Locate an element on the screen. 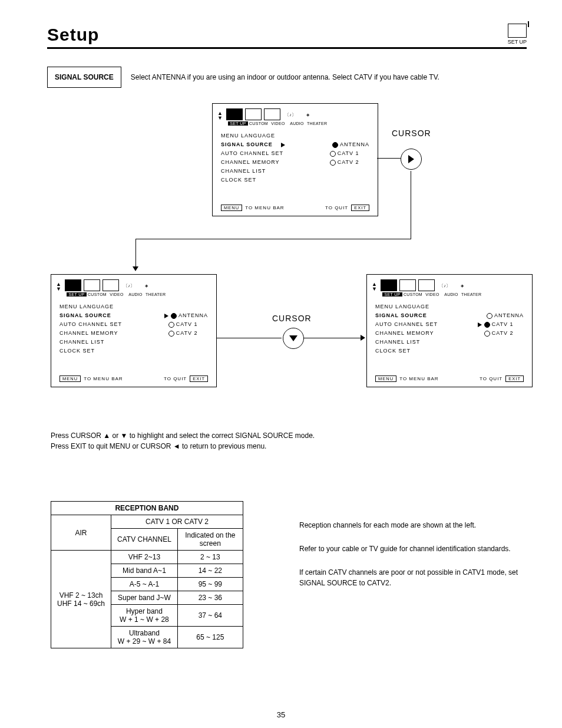 The width and height of the screenshot is (562, 728). instruction-line-2: Press EXIT to quit MENU or CURSOR ◄ to r… is located at coordinates (183, 446).